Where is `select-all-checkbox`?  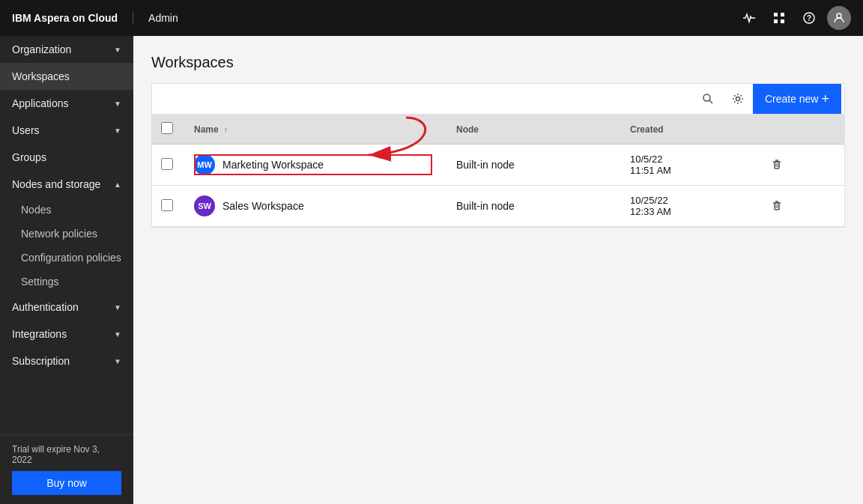 select-all-checkbox is located at coordinates (167, 128).